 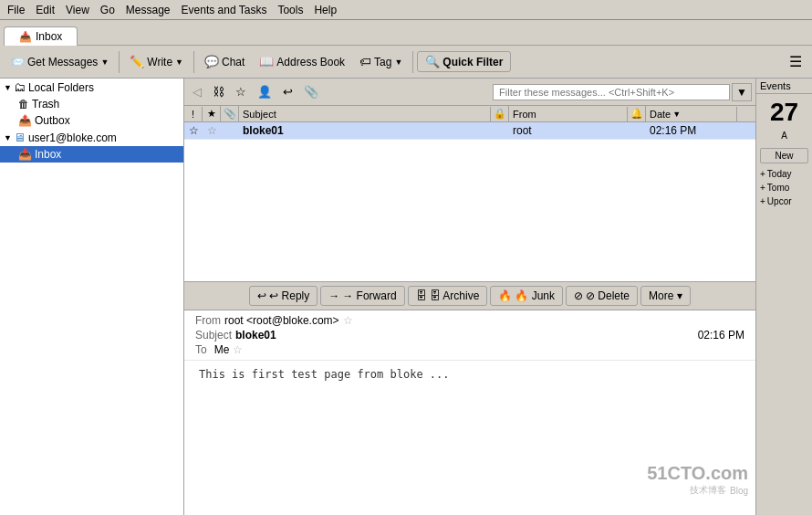 What do you see at coordinates (692, 131) in the screenshot?
I see `row-date: 02:16 PM` at bounding box center [692, 131].